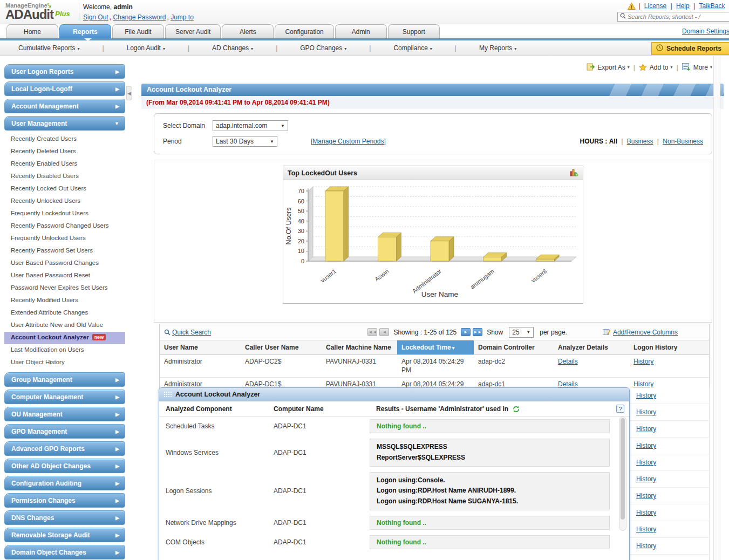 The width and height of the screenshot is (729, 560). Describe the element at coordinates (65, 552) in the screenshot. I see `sidebar-section-domain-object-changes: Domain Object Changes▶` at that location.